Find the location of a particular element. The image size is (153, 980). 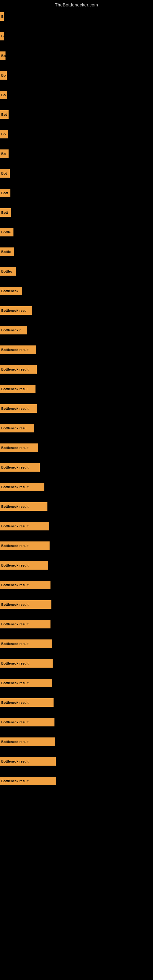

bar-row: Bottleneck is located at coordinates (76, 291).